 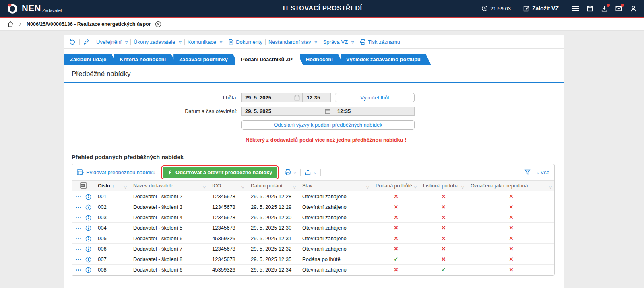 What do you see at coordinates (322, 60) in the screenshot?
I see `tab-hodnoceni: Hodnocení` at bounding box center [322, 60].